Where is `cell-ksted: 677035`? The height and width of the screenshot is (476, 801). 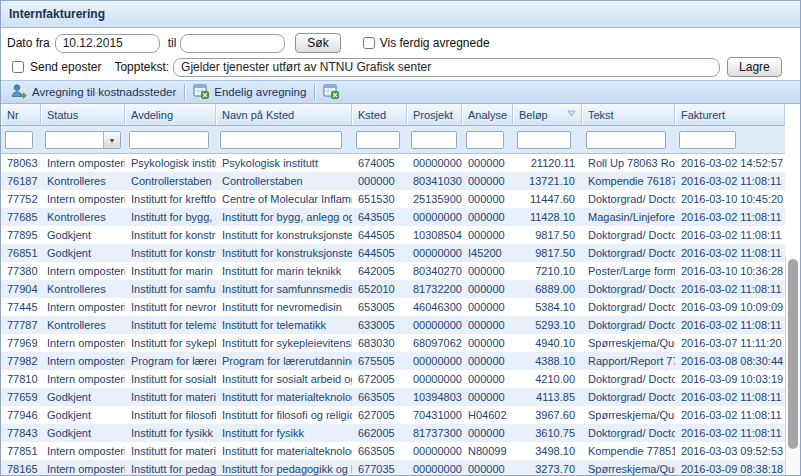 cell-ksted: 677035 is located at coordinates (380, 468).